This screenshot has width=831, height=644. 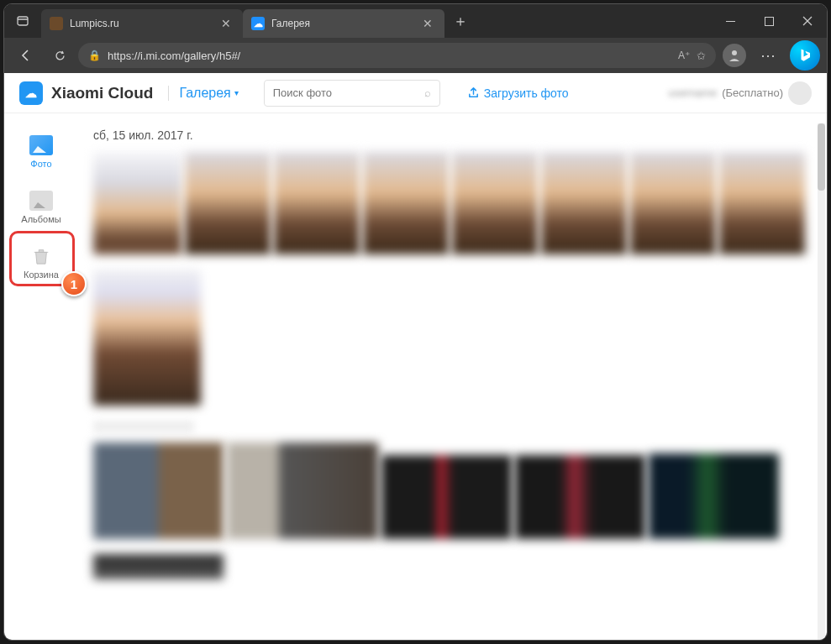 I want to click on sidebar: Фото Альбомы Корзина 1, so click(x=41, y=377).